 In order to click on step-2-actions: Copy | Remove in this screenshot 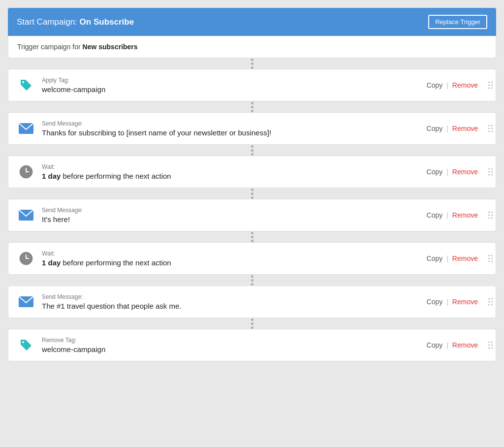, I will do `click(452, 128)`.